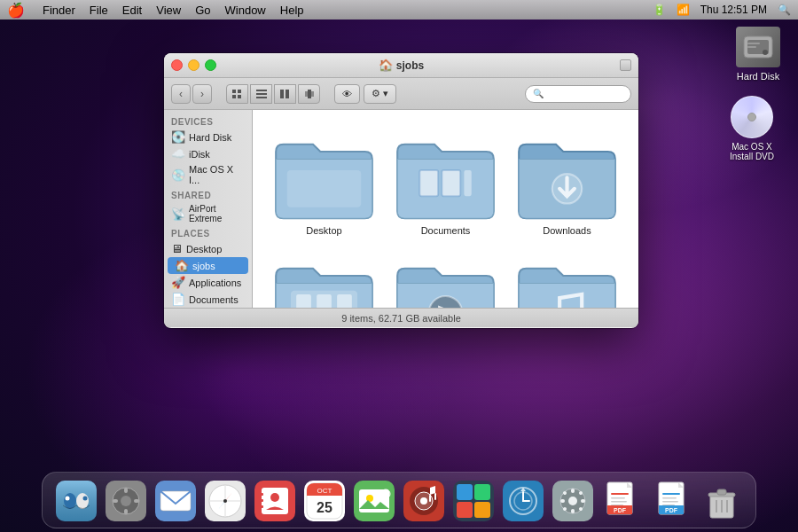 This screenshot has width=798, height=532. Describe the element at coordinates (758, 54) in the screenshot. I see `desktop-icon-harddisk: Hard Disk` at that location.